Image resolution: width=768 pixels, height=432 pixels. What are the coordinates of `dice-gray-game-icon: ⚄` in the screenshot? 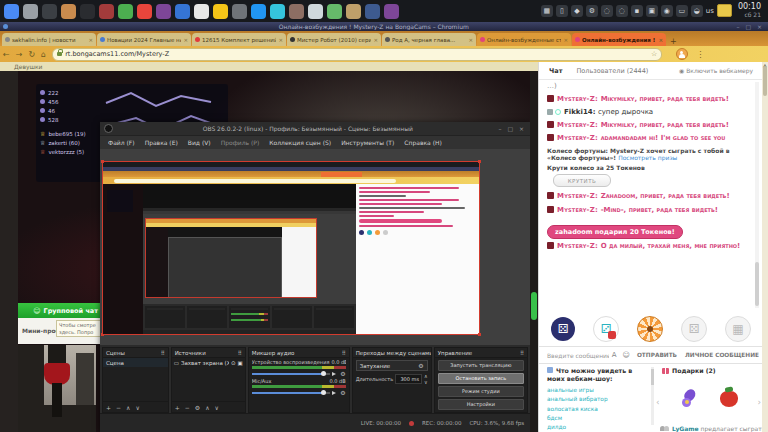 It's located at (694, 329).